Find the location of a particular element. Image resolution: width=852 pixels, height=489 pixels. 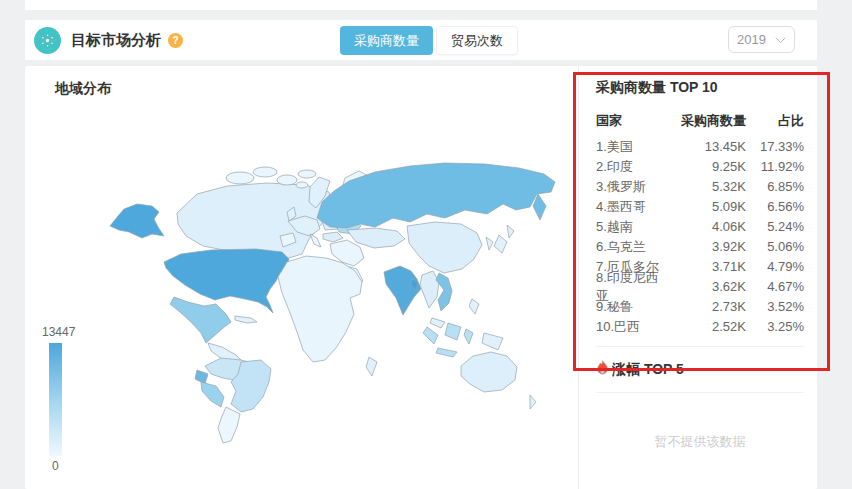

col-header-share: 占比 is located at coordinates (775, 121).